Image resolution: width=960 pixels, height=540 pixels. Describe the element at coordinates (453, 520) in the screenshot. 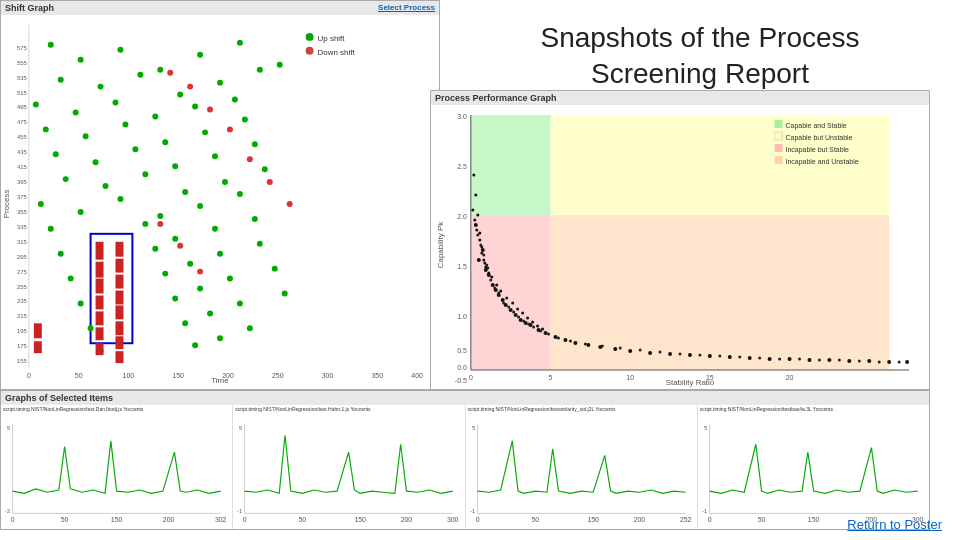

I see `svg-text: 300` at that location.